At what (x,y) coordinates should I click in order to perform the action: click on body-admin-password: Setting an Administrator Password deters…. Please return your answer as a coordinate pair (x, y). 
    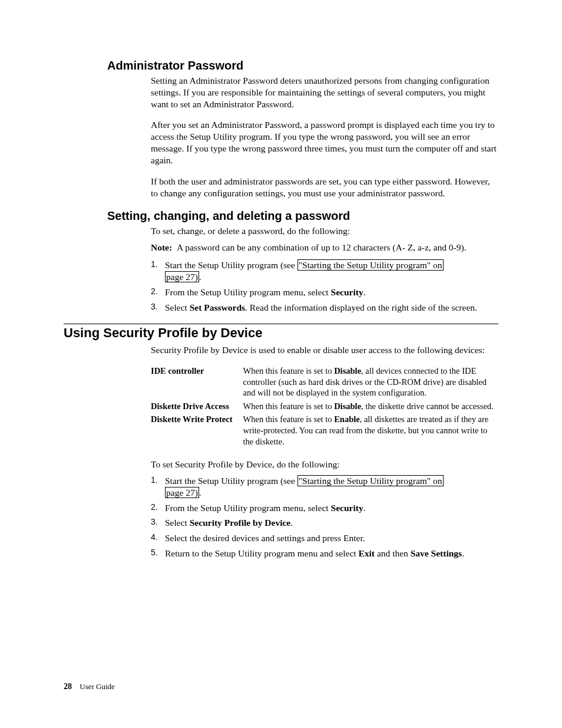
    Looking at the image, I should click on (325, 137).